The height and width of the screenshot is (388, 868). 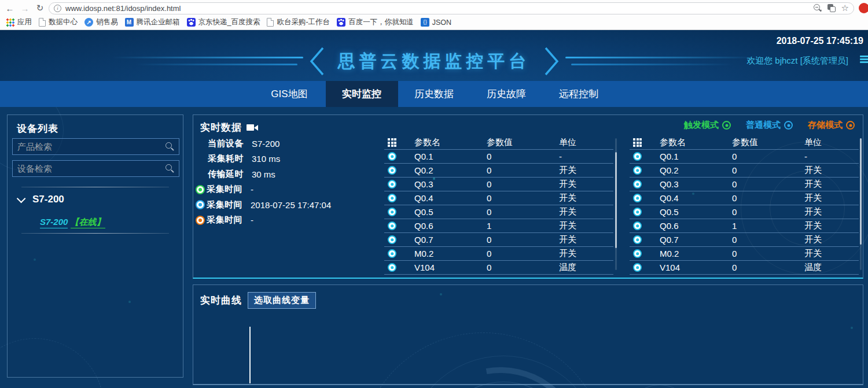 What do you see at coordinates (10, 8) in the screenshot?
I see `back-icon: ←` at bounding box center [10, 8].